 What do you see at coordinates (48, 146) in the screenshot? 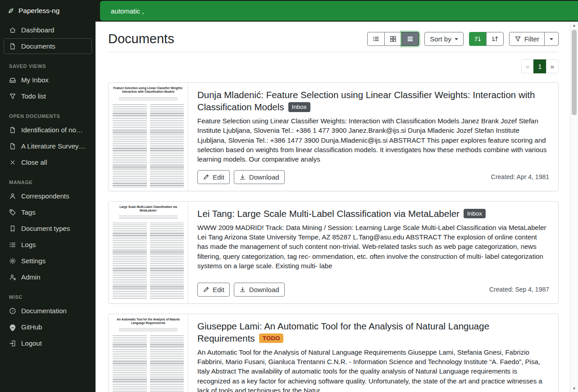
I see `sidebar-item-open-doc-2: A Literature Survey on ...` at bounding box center [48, 146].